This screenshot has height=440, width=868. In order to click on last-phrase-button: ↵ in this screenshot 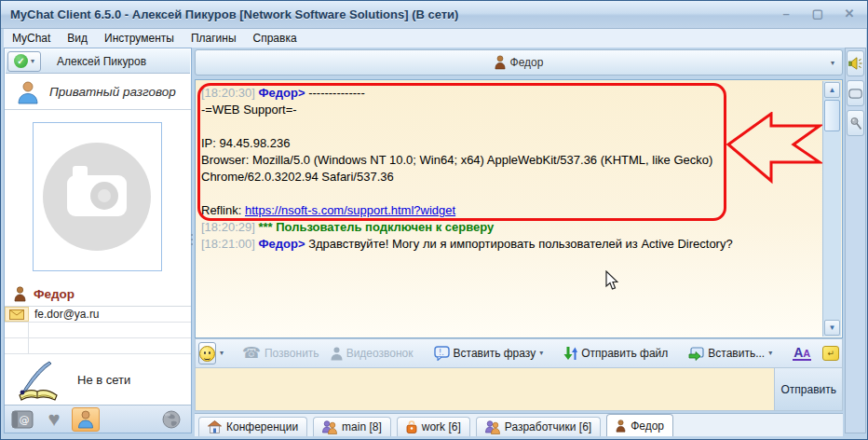, I will do `click(831, 353)`.